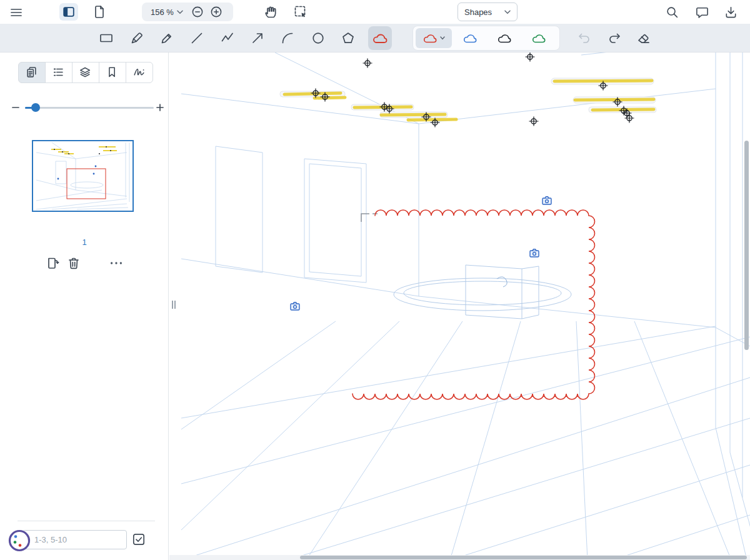 Image resolution: width=750 pixels, height=560 pixels. I want to click on outline-list-icon, so click(59, 72).